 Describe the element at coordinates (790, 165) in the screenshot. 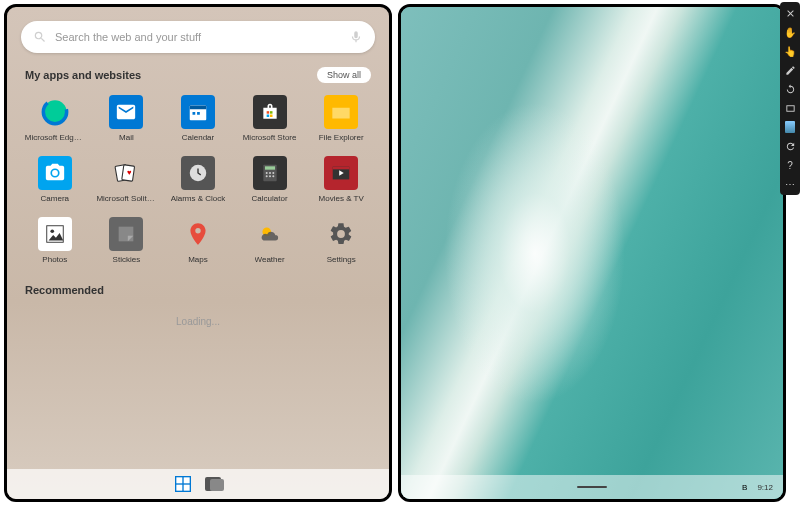

I see `help-icon: ?` at that location.